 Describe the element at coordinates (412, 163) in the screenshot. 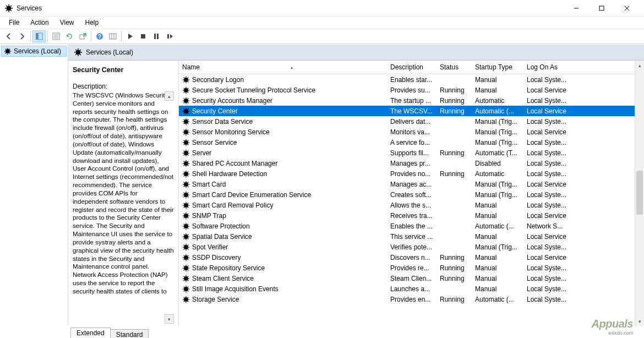

I see `service-desc: Manages pr...` at that location.